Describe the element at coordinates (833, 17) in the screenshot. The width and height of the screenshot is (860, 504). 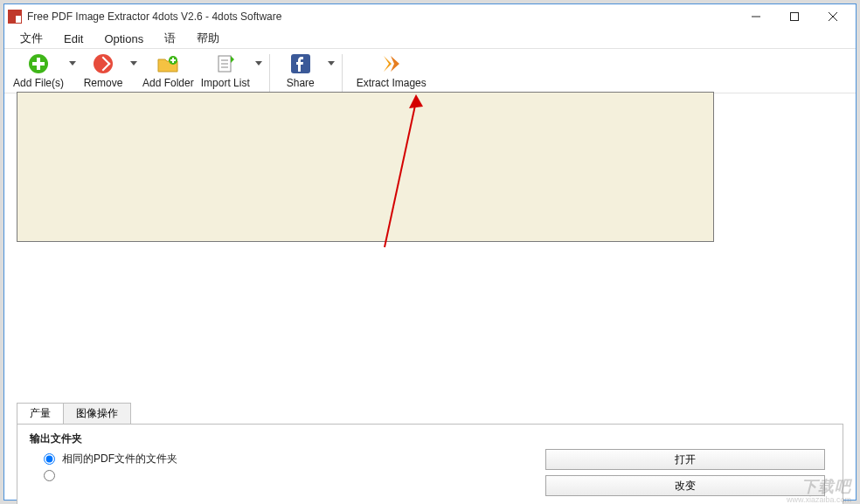
I see `close-icon` at that location.